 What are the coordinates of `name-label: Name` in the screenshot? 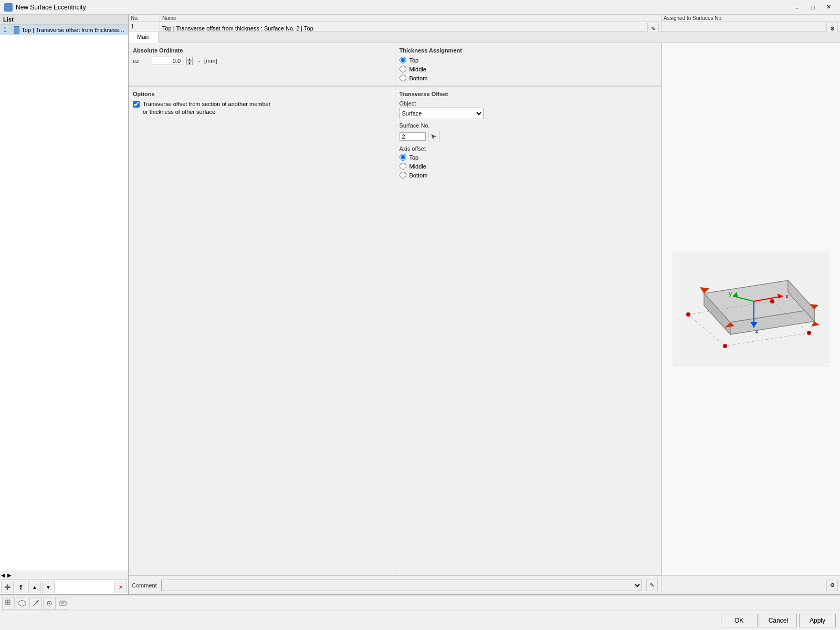 It's located at (411, 18).